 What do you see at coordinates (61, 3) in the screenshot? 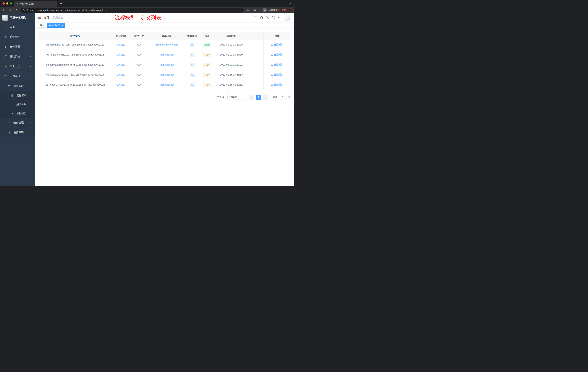
I see `new-tab-button: +` at bounding box center [61, 3].